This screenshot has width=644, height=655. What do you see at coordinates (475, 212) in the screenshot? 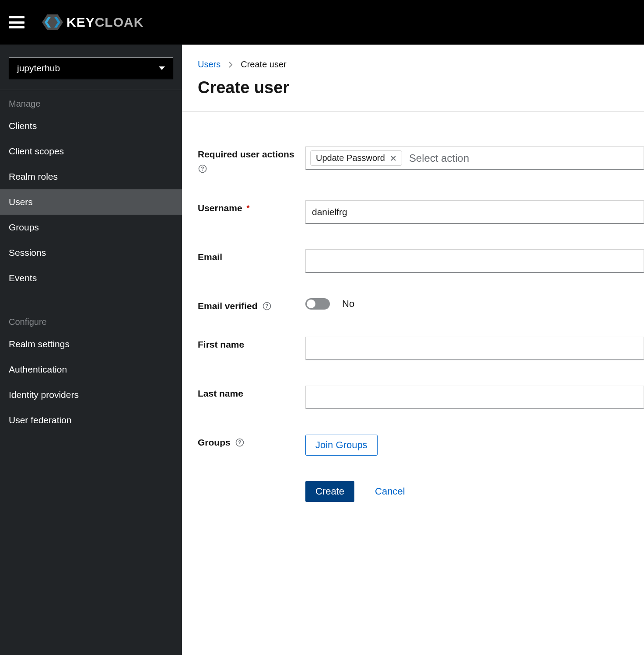
I see `username-input` at bounding box center [475, 212].